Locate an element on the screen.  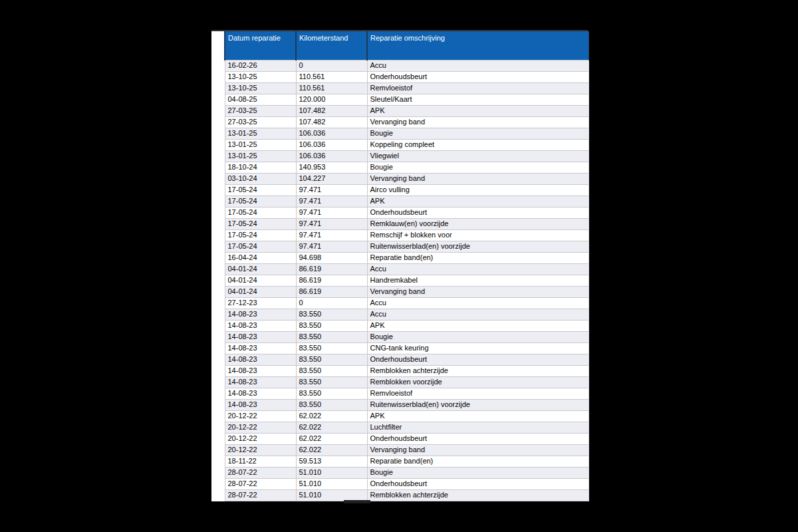
cell-datum-reparatie: 27-03-25 is located at coordinates (261, 122).